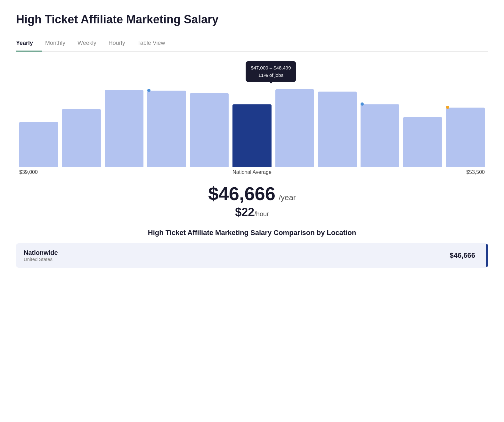 Image resolution: width=504 pixels, height=422 pixels. What do you see at coordinates (271, 72) in the screenshot?
I see `tooltip: $47,000 – $48,499 11% of jobs` at bounding box center [271, 72].